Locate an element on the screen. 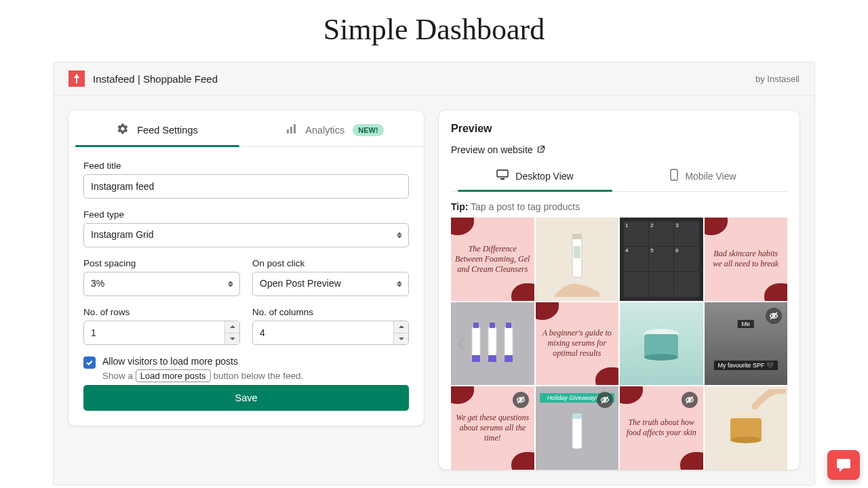 This screenshot has height=488, width=868. cols-step-down is located at coordinates (401, 339).